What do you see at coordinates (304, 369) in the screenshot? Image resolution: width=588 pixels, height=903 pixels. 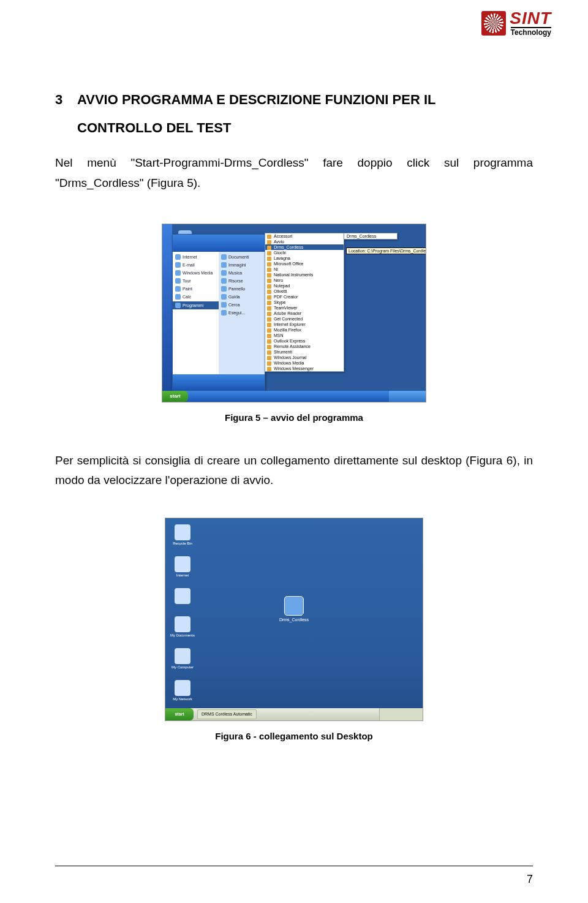 I see `submenu-item: Windows Messenger` at bounding box center [304, 369].